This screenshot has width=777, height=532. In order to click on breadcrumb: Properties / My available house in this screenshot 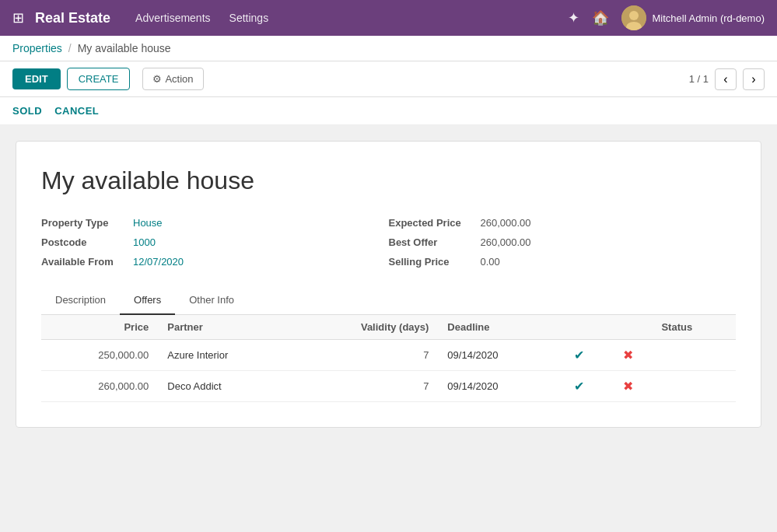, I will do `click(389, 48)`.